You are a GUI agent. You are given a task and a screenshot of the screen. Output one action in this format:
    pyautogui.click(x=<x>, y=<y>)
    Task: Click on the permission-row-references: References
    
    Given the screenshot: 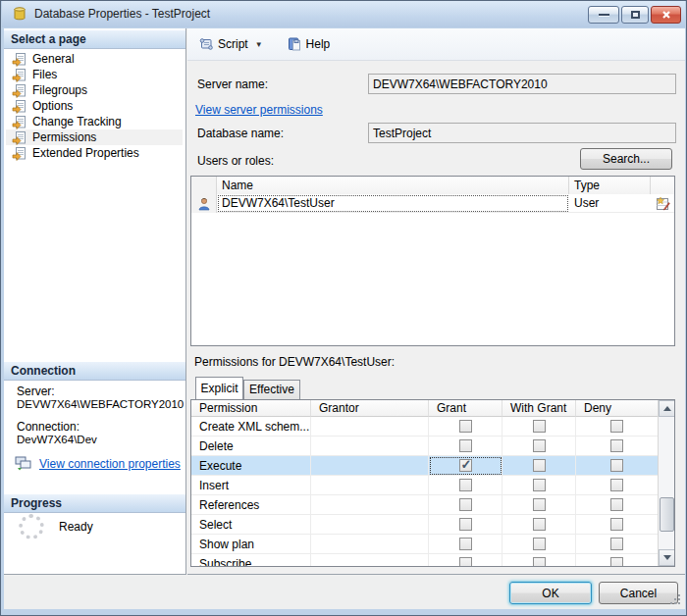 What is the action you would take?
    pyautogui.click(x=424, y=505)
    